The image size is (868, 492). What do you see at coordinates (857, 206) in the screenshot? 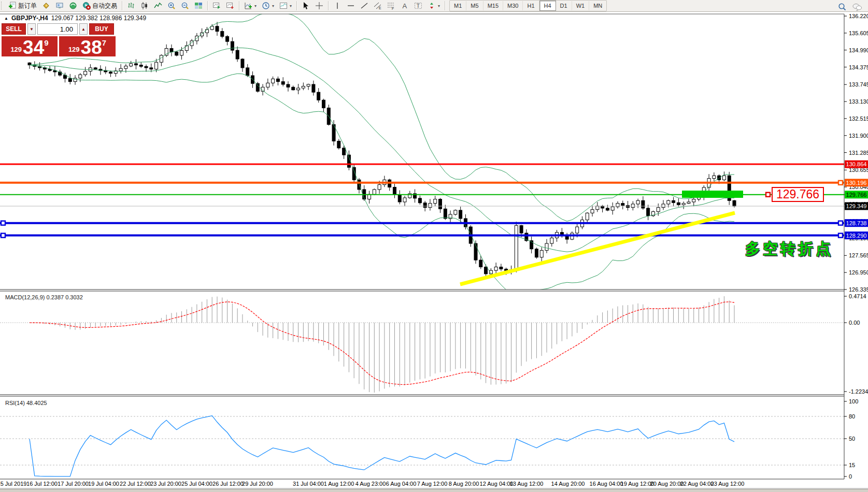
I see `svg-text: 129.349` at bounding box center [857, 206].